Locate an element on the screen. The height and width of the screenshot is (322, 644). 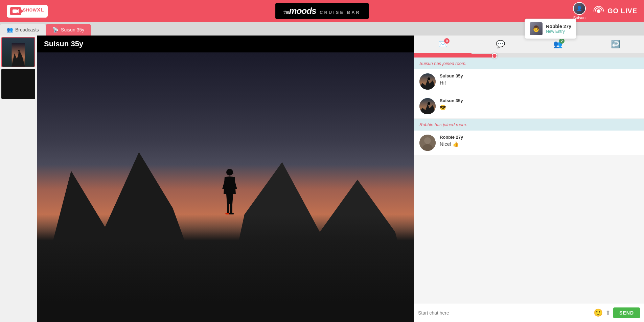
msg-text-1: Hi! is located at coordinates (537, 83).